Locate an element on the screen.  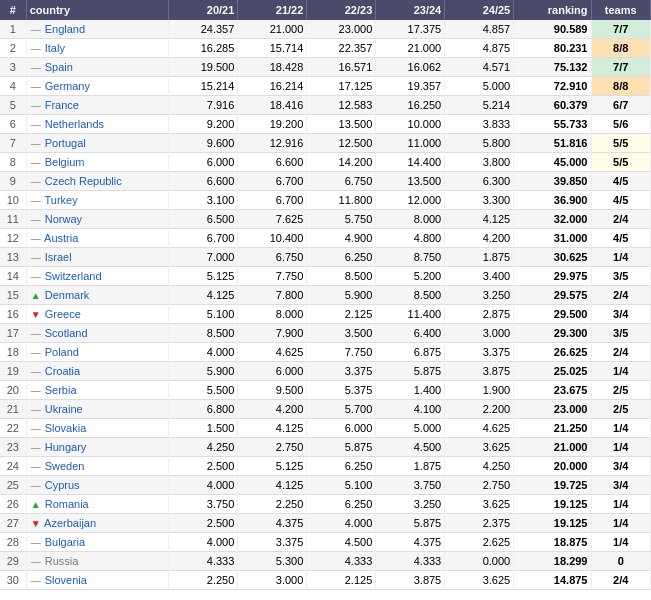
rank-cell: 26 is located at coordinates (13, 504).